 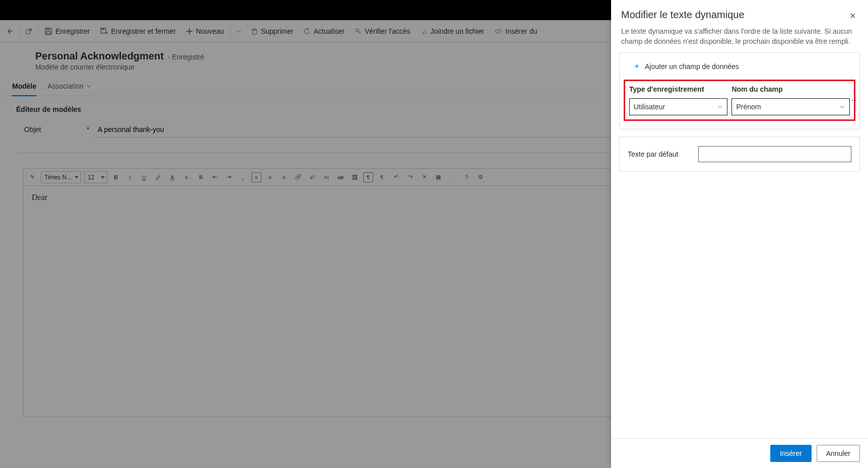 I want to click on field-mapping-highlight: Type d'enregistrement Utilisateur Nom du…, so click(x=740, y=100).